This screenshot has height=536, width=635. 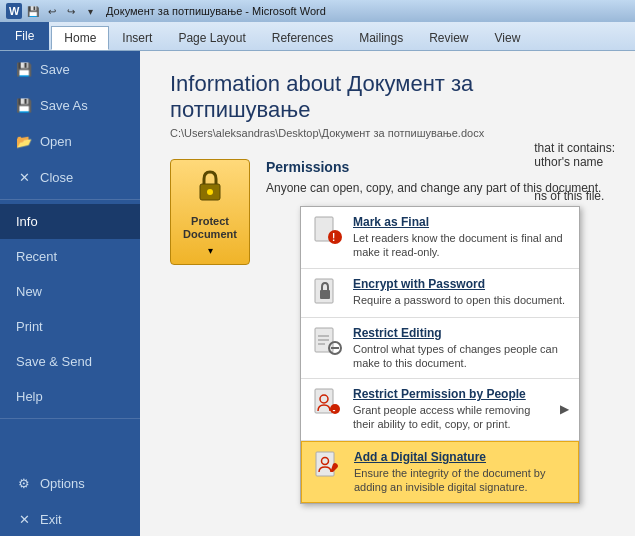 I want to click on protect-btn-label: ProtectDocument, so click(x=210, y=228).